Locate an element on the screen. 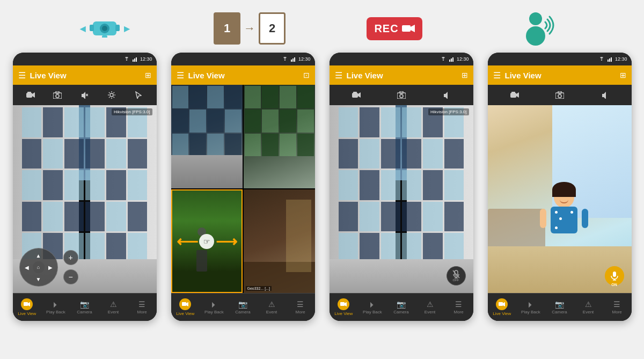 This screenshot has height=359, width=644. layout-icon-1: ⊞ is located at coordinates (148, 75).